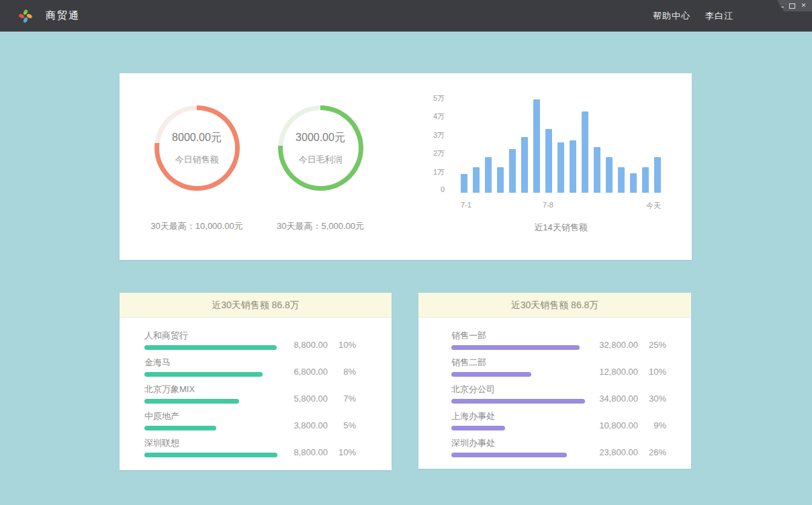 The image size is (812, 505). Describe the element at coordinates (197, 148) in the screenshot. I see `gauge-center: 8000.00元 今日销售额` at that location.